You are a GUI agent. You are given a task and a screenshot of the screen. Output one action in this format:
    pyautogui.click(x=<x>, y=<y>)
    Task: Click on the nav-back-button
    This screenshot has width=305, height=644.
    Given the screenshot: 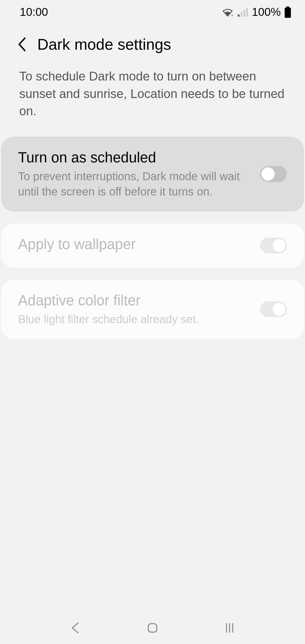 What is the action you would take?
    pyautogui.click(x=75, y=628)
    